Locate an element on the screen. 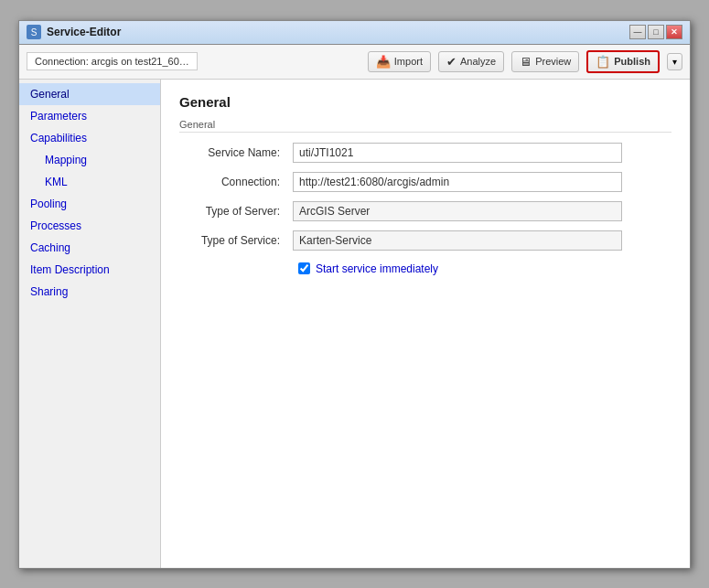  sidebar-item-caching: Caching is located at coordinates (90, 248).